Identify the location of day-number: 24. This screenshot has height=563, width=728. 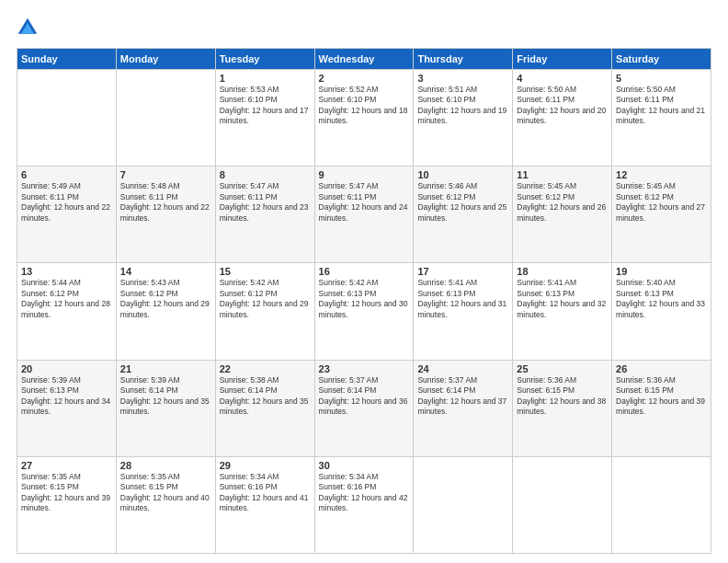
(463, 369).